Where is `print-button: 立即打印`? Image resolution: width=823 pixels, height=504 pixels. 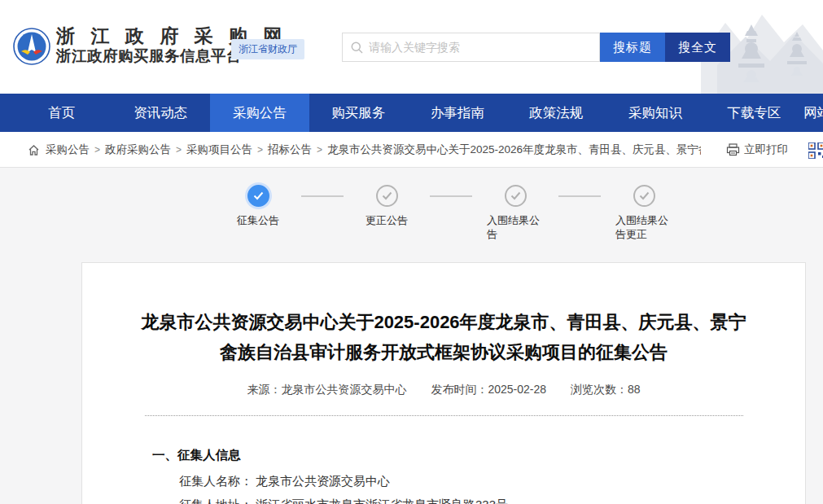 print-button: 立即打印 is located at coordinates (757, 150).